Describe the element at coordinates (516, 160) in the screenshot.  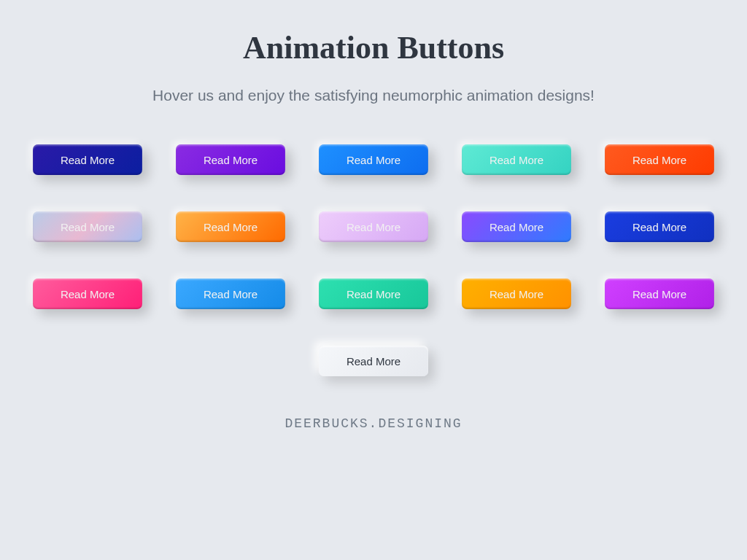
I see `btn-teal: Read More` at that location.